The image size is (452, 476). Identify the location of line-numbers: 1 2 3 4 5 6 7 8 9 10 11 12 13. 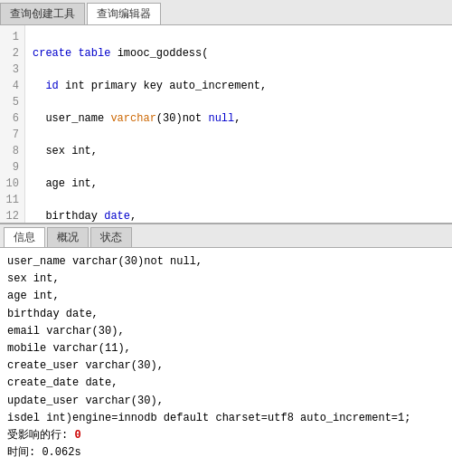
(13, 125).